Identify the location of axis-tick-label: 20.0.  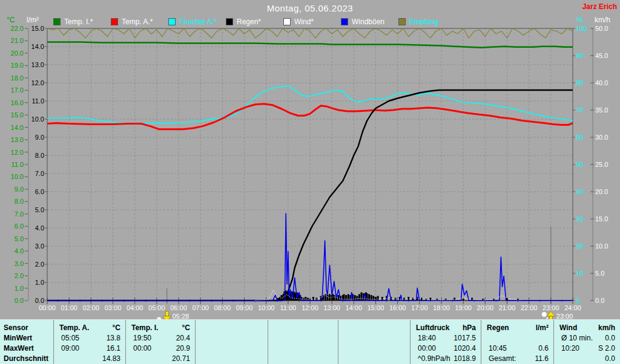
(17, 53).